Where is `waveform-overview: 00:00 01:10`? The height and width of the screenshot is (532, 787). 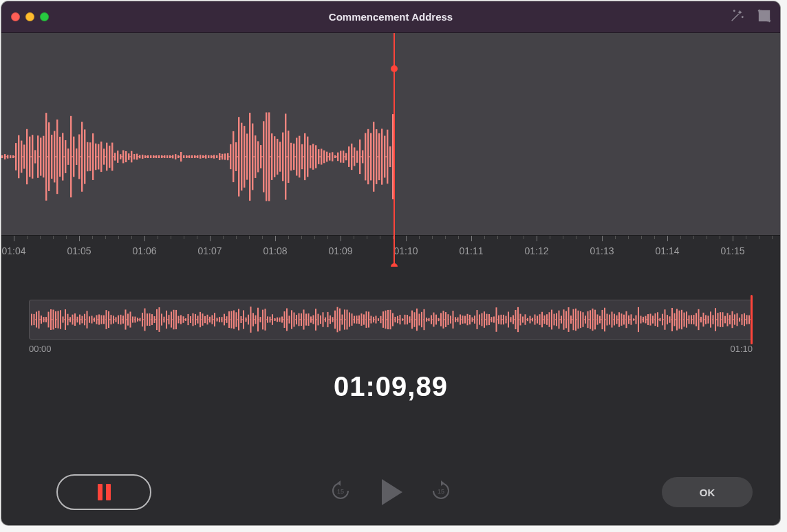
waveform-overview: 00:00 01:10 is located at coordinates (391, 324).